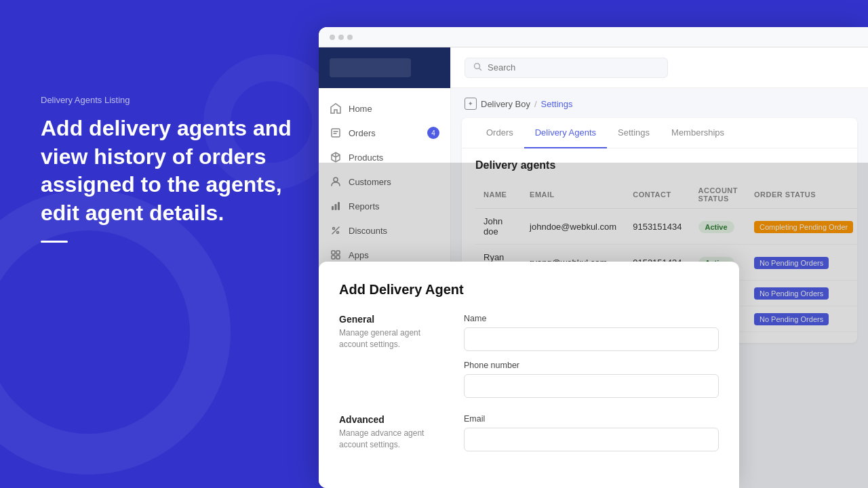  Describe the element at coordinates (393, 361) in the screenshot. I see `general-section-label: General Manage general agent account set…` at that location.